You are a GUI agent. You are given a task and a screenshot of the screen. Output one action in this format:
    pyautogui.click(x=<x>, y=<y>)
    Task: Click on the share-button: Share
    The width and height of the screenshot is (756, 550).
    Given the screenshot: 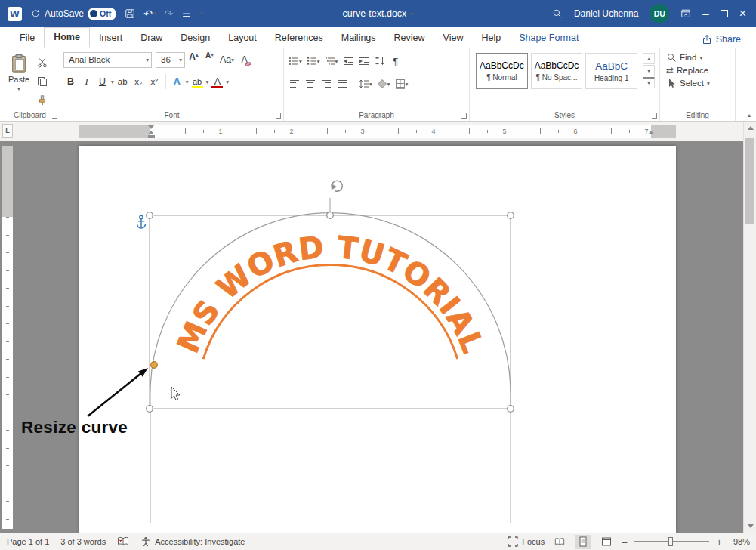 What is the action you would take?
    pyautogui.click(x=721, y=39)
    